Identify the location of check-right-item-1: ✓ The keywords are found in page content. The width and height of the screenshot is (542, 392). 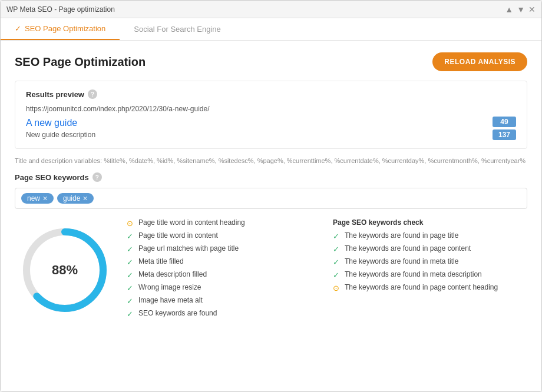
(430, 249).